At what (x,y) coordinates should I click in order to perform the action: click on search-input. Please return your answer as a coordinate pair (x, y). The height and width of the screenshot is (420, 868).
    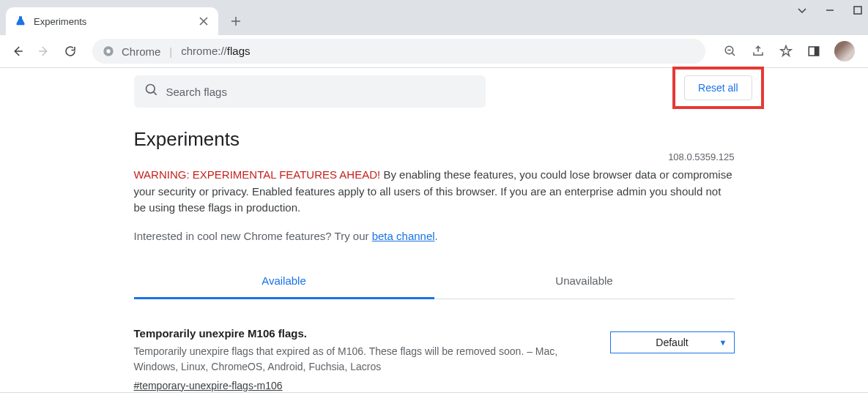
    Looking at the image, I should click on (321, 92).